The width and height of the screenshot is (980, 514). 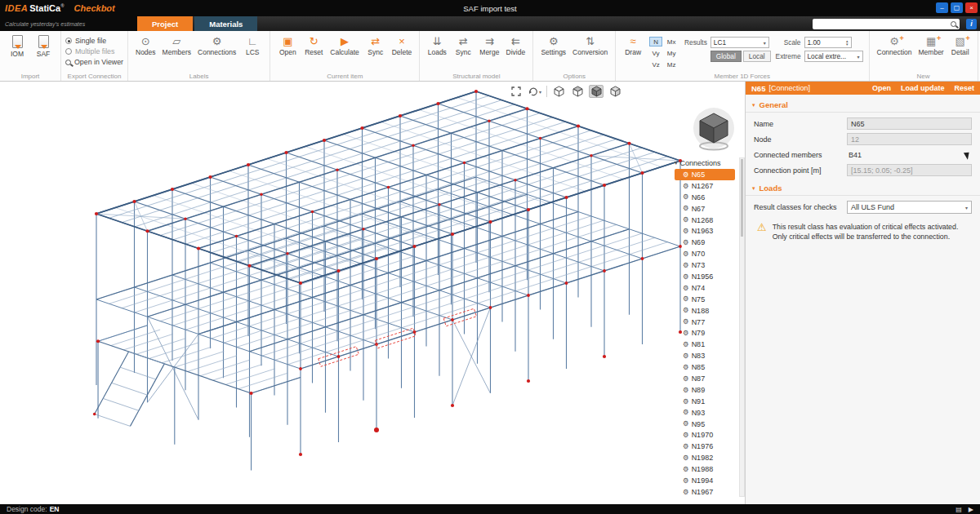 What do you see at coordinates (535, 91) in the screenshot?
I see `orbit-icon: ▾` at bounding box center [535, 91].